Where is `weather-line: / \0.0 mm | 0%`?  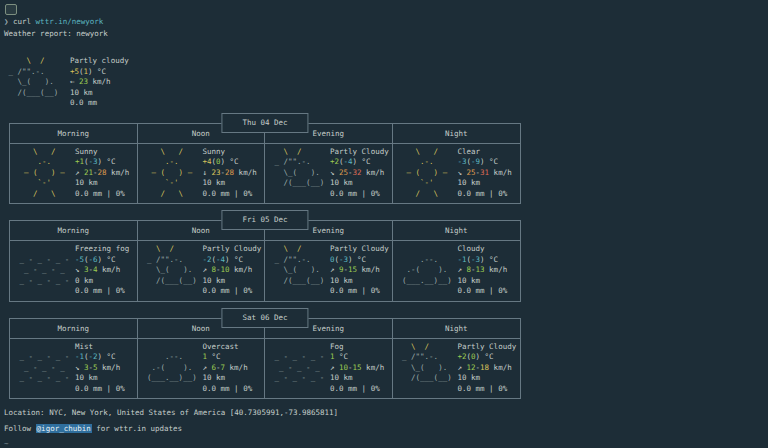
weather-line: / \0.0 mm | 0% is located at coordinates (203, 194).